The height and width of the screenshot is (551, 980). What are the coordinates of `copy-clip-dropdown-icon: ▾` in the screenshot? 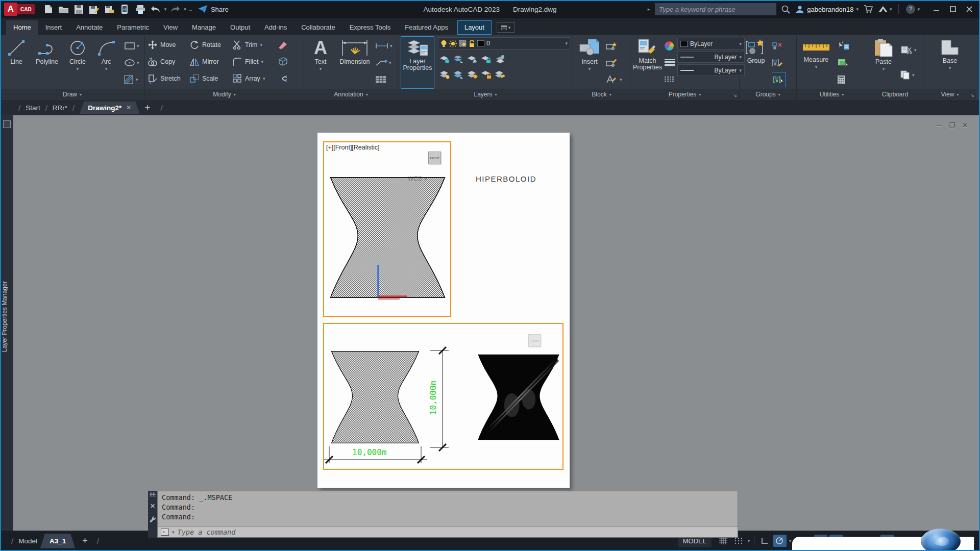 It's located at (914, 75).